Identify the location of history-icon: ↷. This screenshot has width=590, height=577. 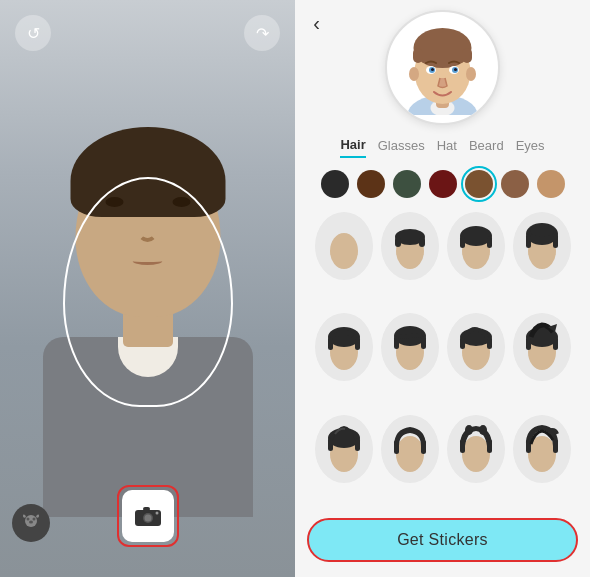
(262, 34).